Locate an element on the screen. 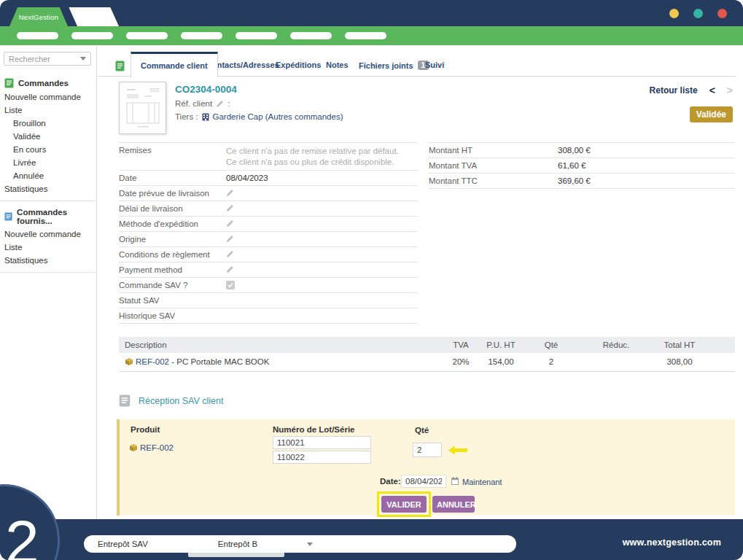 This screenshot has height=560, width=743. product-ref-link: REF-002 is located at coordinates (152, 362).